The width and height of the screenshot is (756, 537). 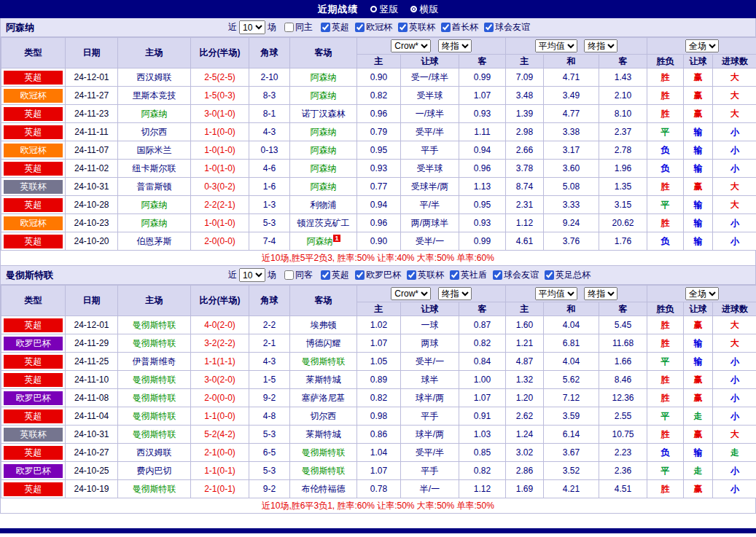 I want to click on match-score: 3-0(1-0), so click(x=220, y=114).